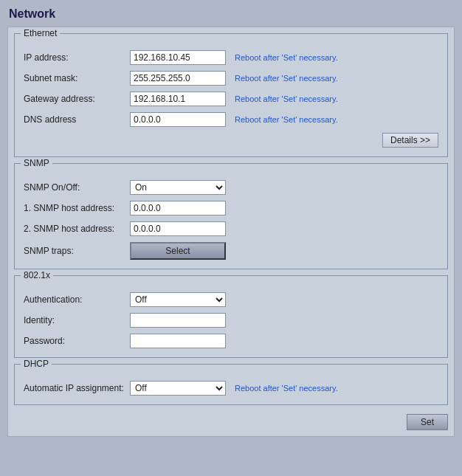 This screenshot has height=476, width=462. What do you see at coordinates (231, 229) in the screenshot?
I see `snmp-host2-row: 2. SNMP host address:` at bounding box center [231, 229].